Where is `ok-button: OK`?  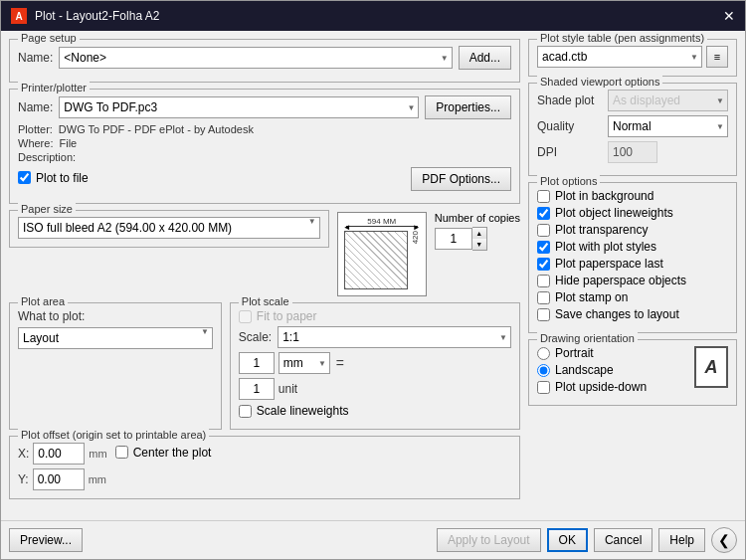 ok-button: OK is located at coordinates (567, 540).